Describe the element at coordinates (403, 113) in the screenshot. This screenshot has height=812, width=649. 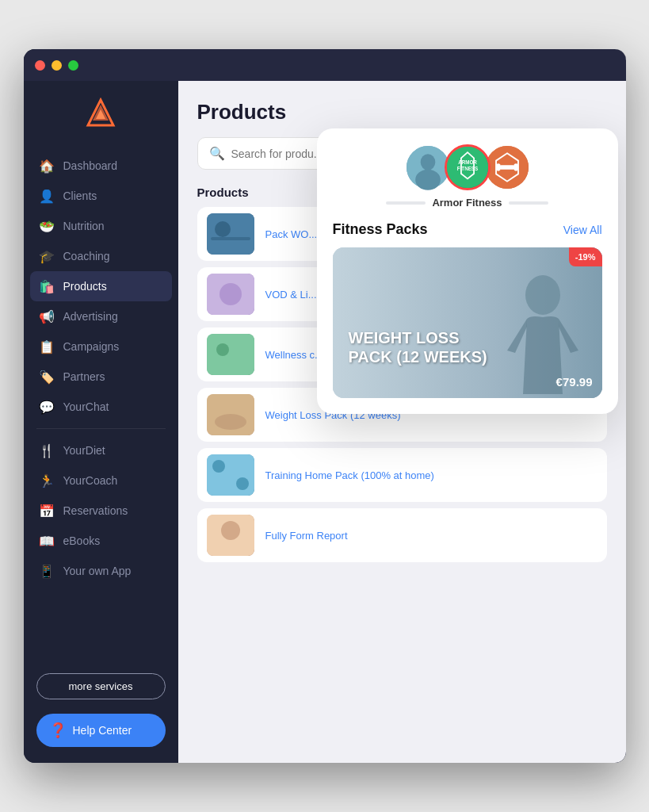
I see `page-title: Products` at that location.